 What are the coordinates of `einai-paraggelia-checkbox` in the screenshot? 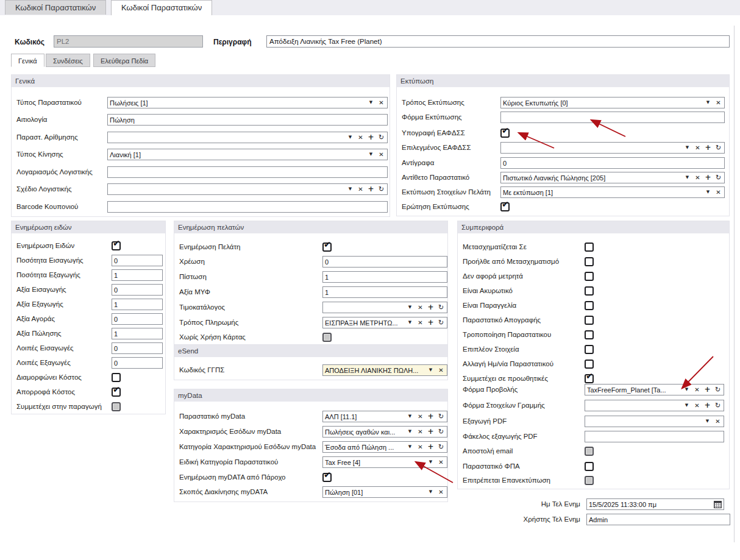 It's located at (589, 306).